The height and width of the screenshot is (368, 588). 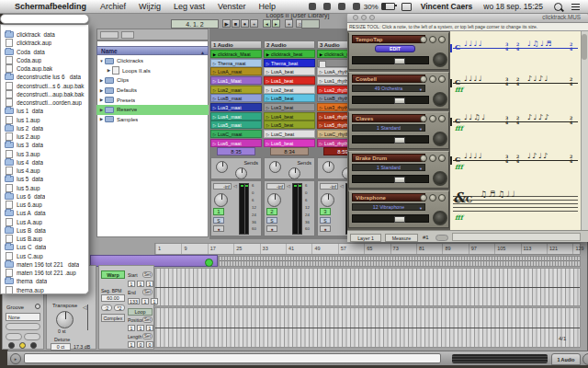 What do you see at coordinates (44, 120) in the screenshot?
I see `file-item-lus-1-aup: lus 1.aup` at bounding box center [44, 120].